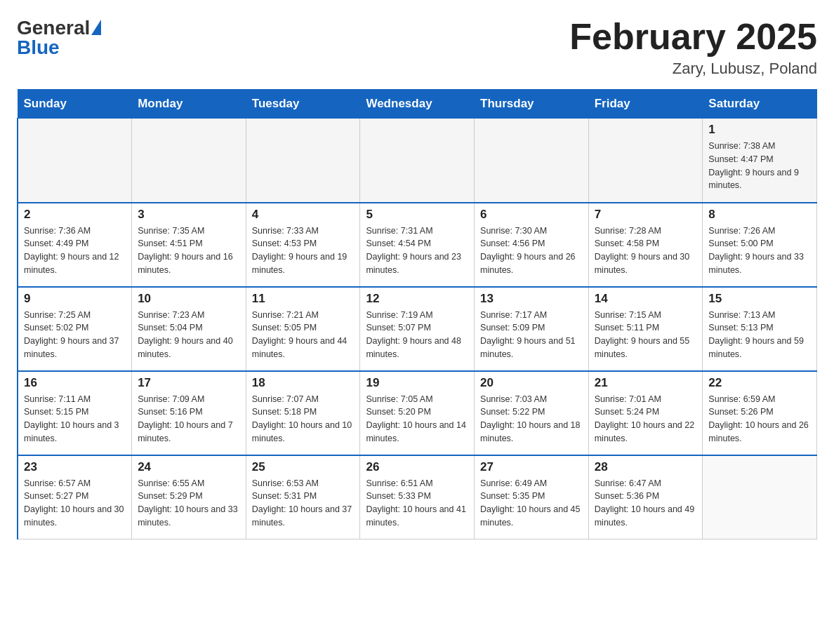 The width and height of the screenshot is (834, 644). What do you see at coordinates (190, 497) in the screenshot?
I see `calendar-day-cell: 24Sunrise: 6:55 AM Sunset: 5:29 PM Dayli…` at bounding box center [190, 497].